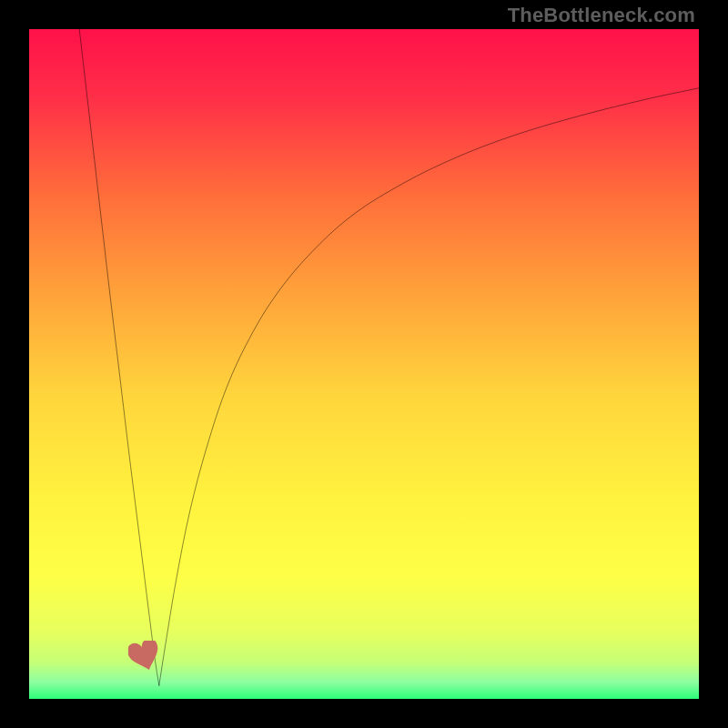 Image resolution: width=728 pixels, height=728 pixels. Describe the element at coordinates (119, 357) in the screenshot. I see `curve-left-branch` at that location.